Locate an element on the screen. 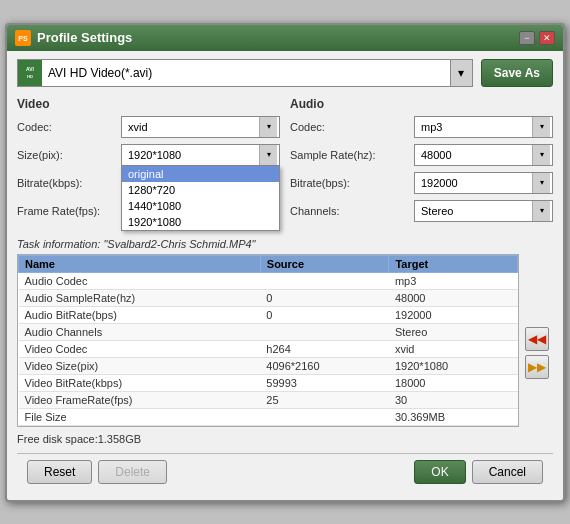 This screenshot has width=570, height=524. video-size-dropdown-container: 1920*1080 ▾ original 1280*720 1440*1080 … is located at coordinates (200, 155).